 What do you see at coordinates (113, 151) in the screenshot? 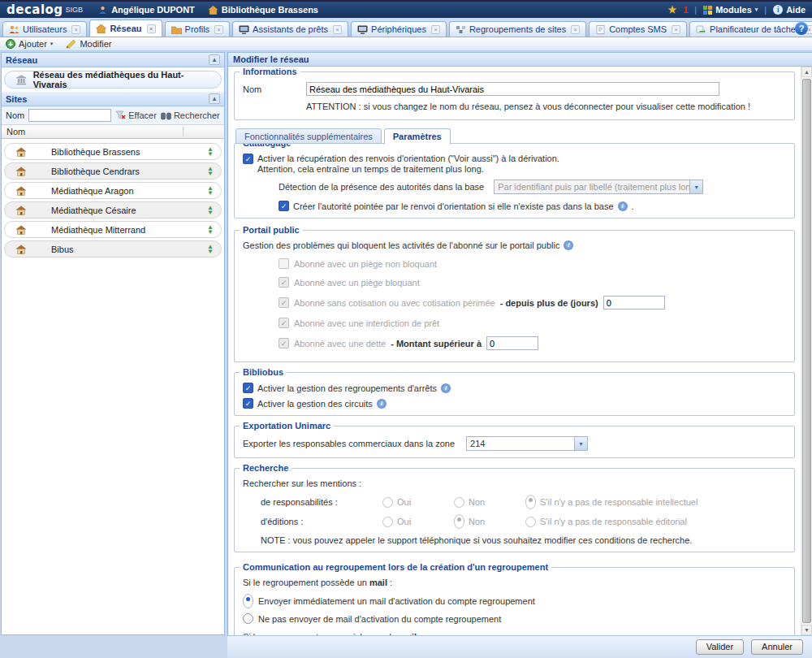
I see `site-row: Bibliothèque Brassens ▲▼` at bounding box center [113, 151].